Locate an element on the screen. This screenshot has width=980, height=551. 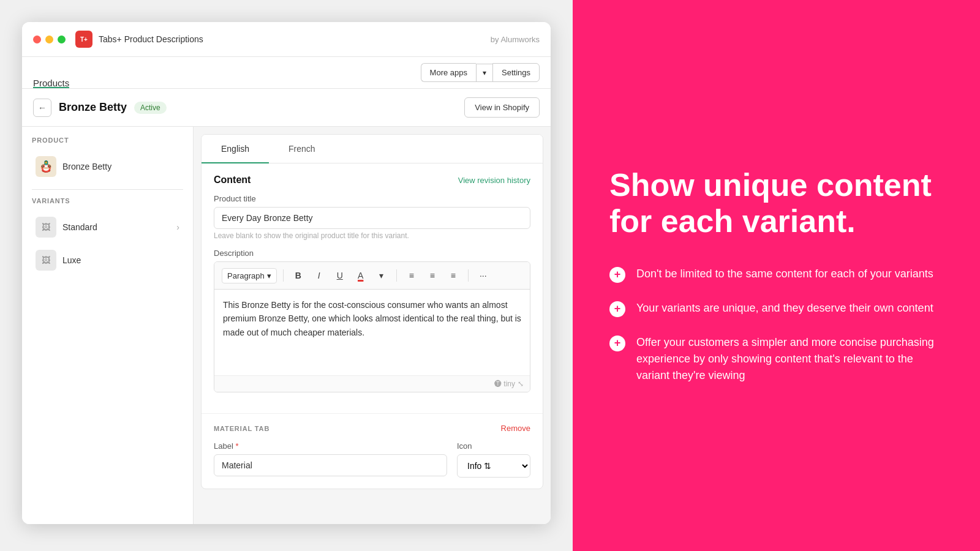
align-left-button: ≡ is located at coordinates (412, 276).